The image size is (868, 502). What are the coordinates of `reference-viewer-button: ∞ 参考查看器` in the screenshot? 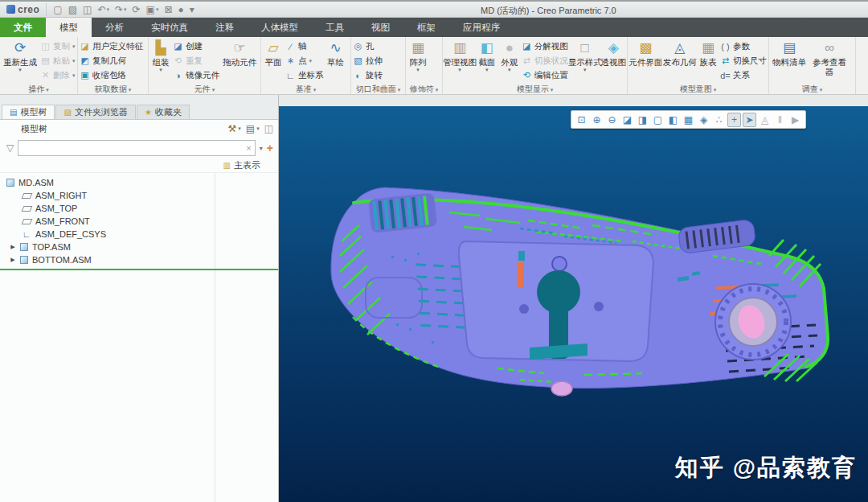 It's located at (829, 61).